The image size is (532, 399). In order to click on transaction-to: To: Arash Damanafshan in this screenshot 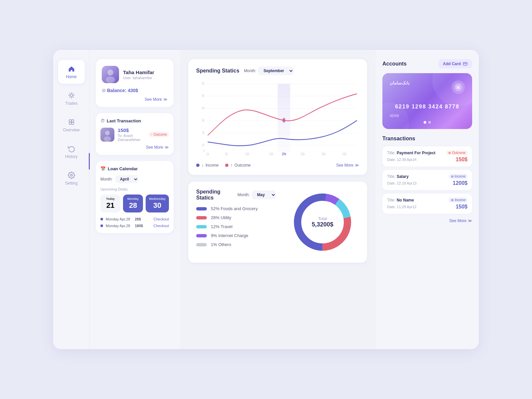, I will do `click(132, 138)`.